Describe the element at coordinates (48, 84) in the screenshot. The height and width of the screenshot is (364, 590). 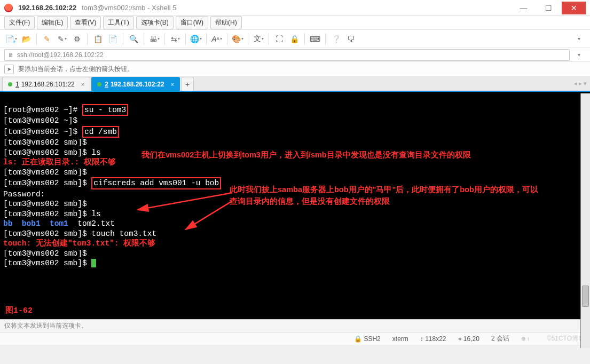
I see `tab-1-label: 192.168.26.101:22` at that location.